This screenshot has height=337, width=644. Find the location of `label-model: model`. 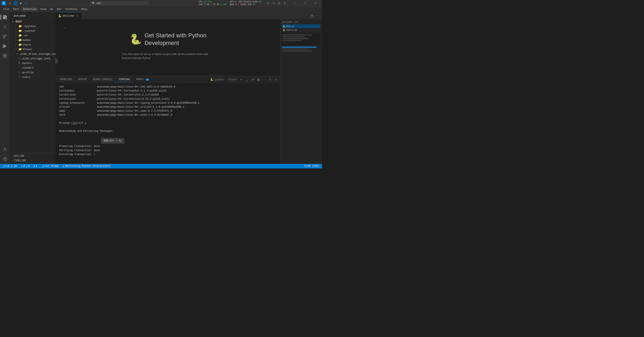

label-model: model is located at coordinates (27, 40).